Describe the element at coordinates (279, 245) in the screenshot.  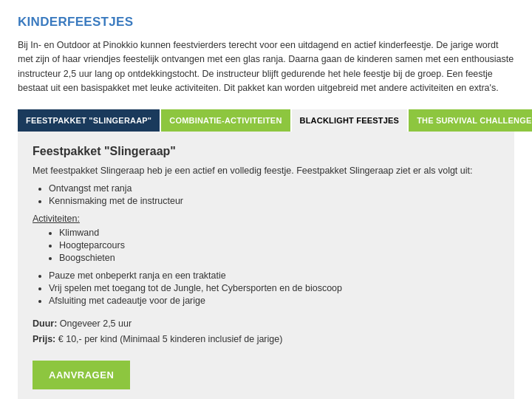
I see `list-item: Hoogteparcours` at that location.